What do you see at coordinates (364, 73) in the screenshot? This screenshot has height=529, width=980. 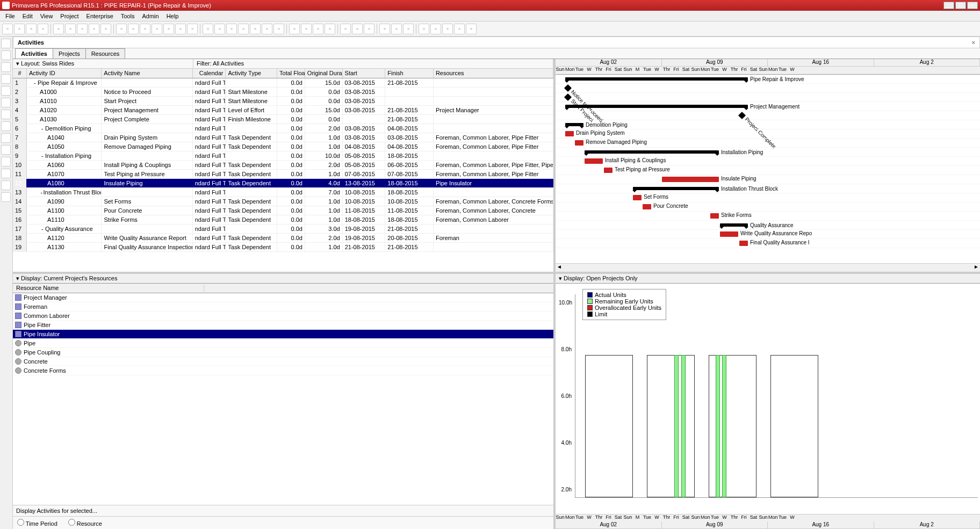 I see `column-header: Start` at bounding box center [364, 73].